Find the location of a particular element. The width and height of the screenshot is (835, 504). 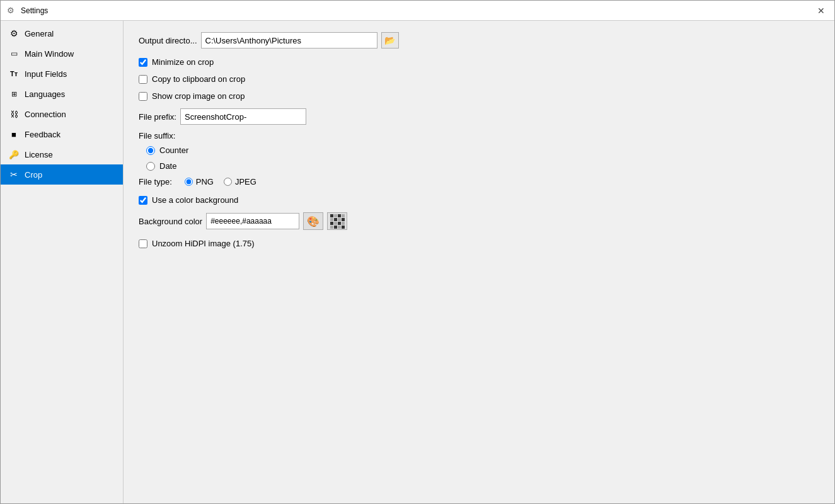

sidebar-item-crop: ✂ Crop is located at coordinates (62, 175).